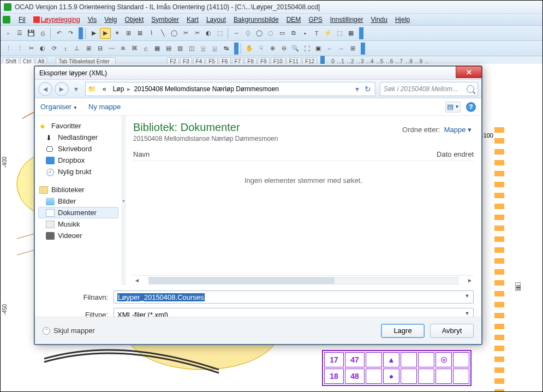 This screenshot has height=392, width=543. I want to click on tb-tool-u: ▦, so click(351, 33).